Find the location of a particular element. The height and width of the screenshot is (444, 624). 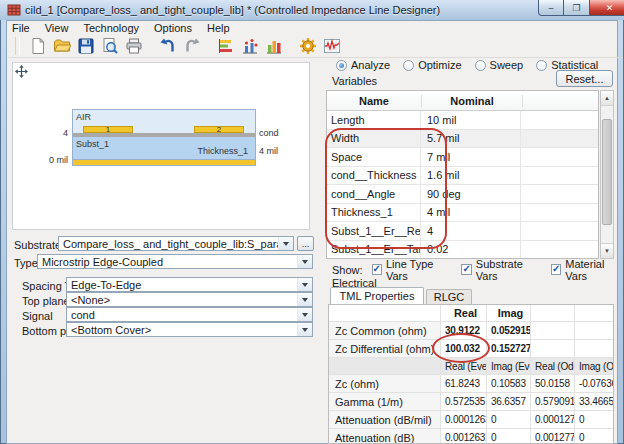

type-label-text: Type is located at coordinates (26, 263).